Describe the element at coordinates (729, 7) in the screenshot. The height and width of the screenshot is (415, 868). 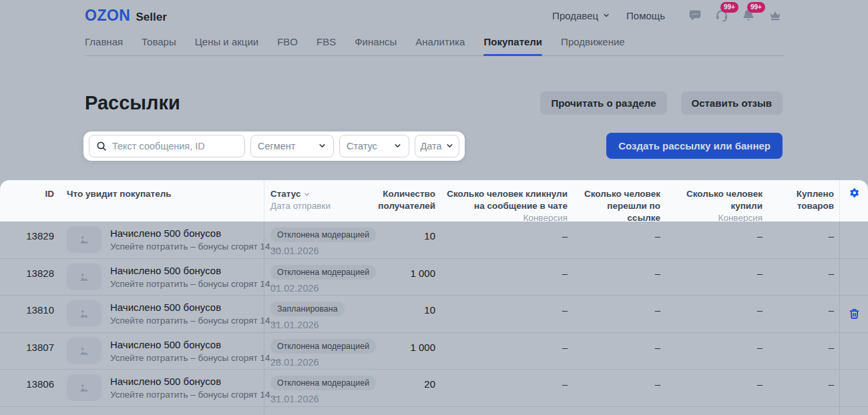
I see `support-count-badge: 99+` at that location.